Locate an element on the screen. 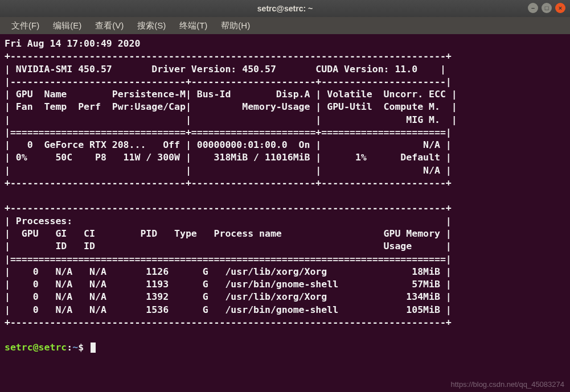 The image size is (570, 392). prompt-dollar: $ is located at coordinates (81, 347).